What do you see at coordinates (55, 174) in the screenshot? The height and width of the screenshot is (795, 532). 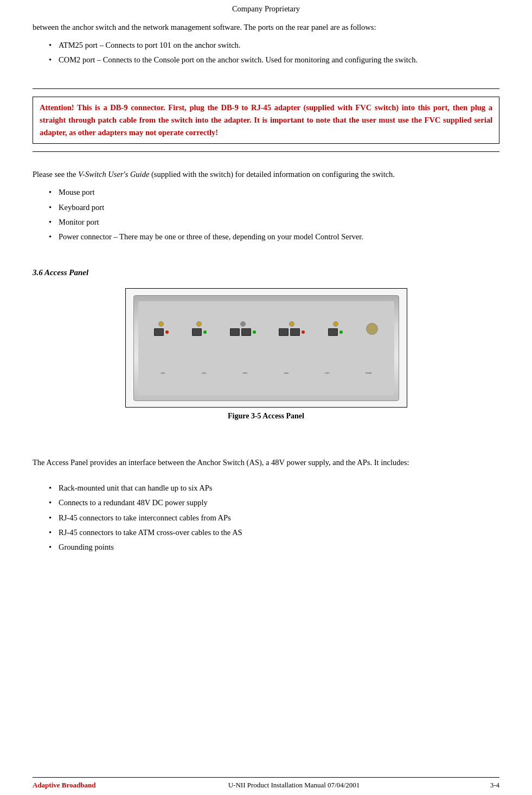 I see `vsw-text-before: Please see the` at bounding box center [55, 174].